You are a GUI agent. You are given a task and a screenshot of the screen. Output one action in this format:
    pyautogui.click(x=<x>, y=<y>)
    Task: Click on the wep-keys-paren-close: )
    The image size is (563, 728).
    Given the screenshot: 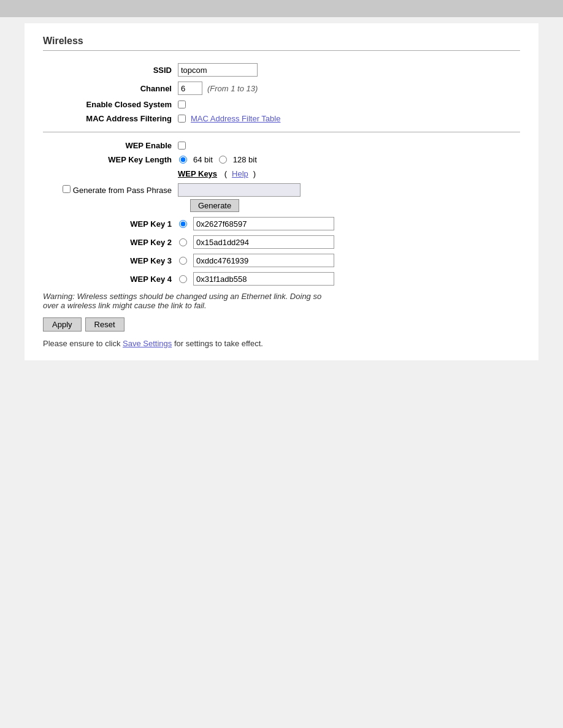 What is the action you would take?
    pyautogui.click(x=255, y=174)
    